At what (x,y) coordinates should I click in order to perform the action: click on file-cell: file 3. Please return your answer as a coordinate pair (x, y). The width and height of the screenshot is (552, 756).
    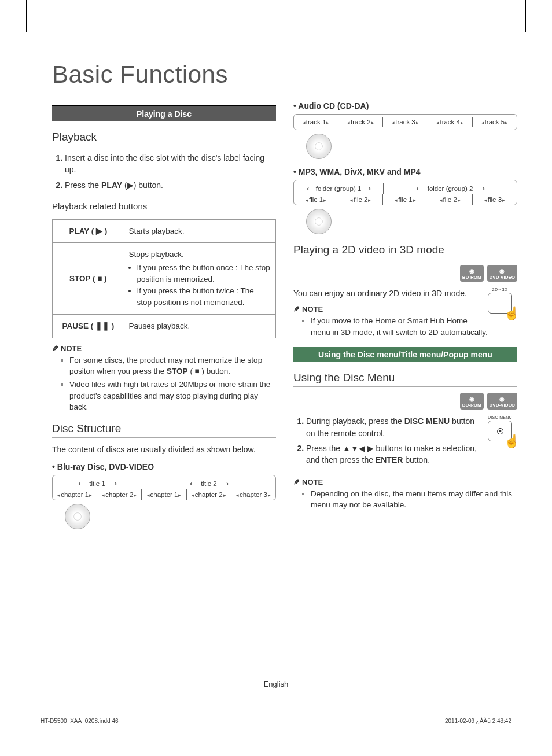
    Looking at the image, I should click on (495, 200).